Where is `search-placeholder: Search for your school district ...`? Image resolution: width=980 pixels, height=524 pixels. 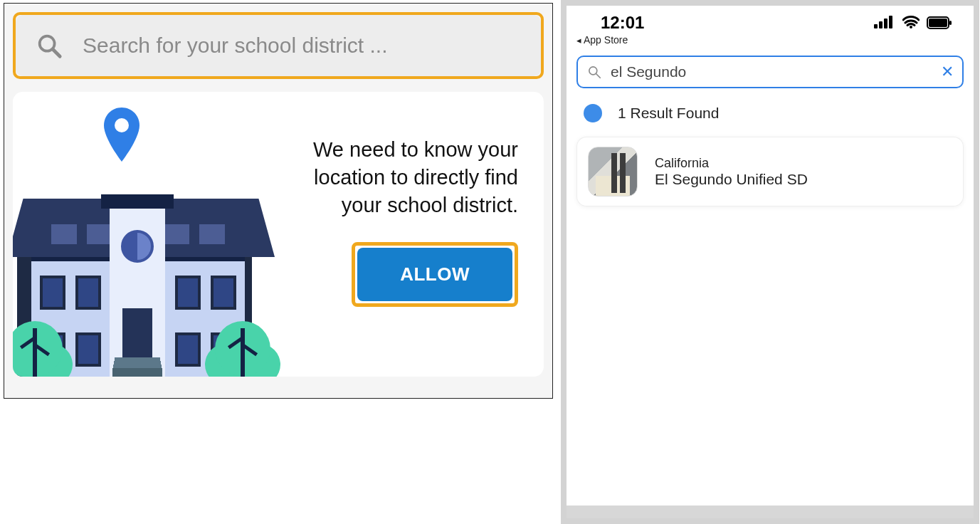
search-placeholder: Search for your school district ... is located at coordinates (235, 46).